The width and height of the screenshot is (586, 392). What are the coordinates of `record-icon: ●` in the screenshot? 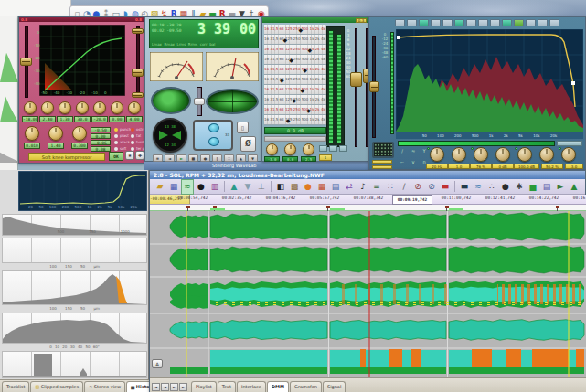 It's located at (201, 186).